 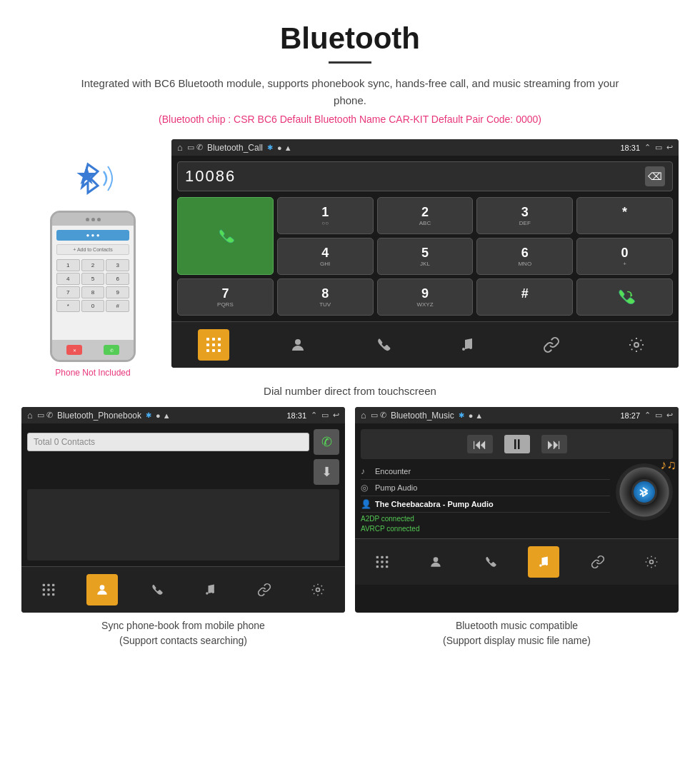 What do you see at coordinates (226, 236) in the screenshot?
I see `call-button` at bounding box center [226, 236].